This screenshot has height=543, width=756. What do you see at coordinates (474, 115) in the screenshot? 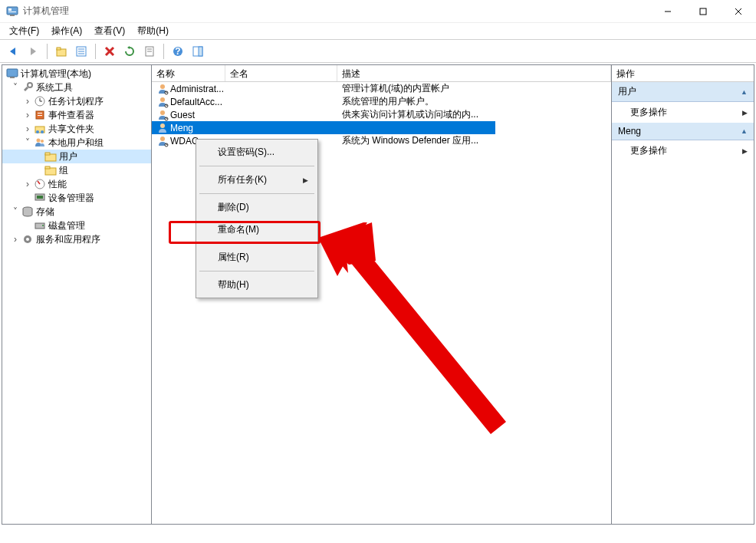
I see `user-desc: 供来宾访问计算机或访问域的内...` at bounding box center [474, 115].